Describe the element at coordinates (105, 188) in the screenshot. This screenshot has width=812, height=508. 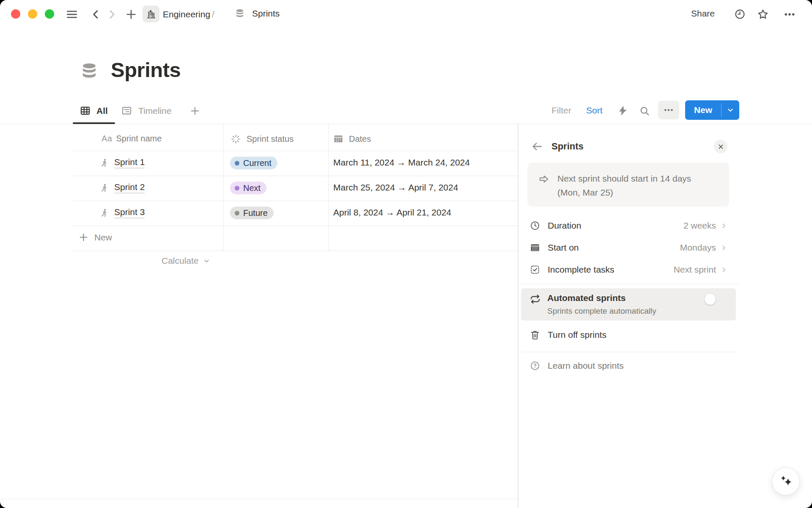
I see `sprint-icon` at that location.